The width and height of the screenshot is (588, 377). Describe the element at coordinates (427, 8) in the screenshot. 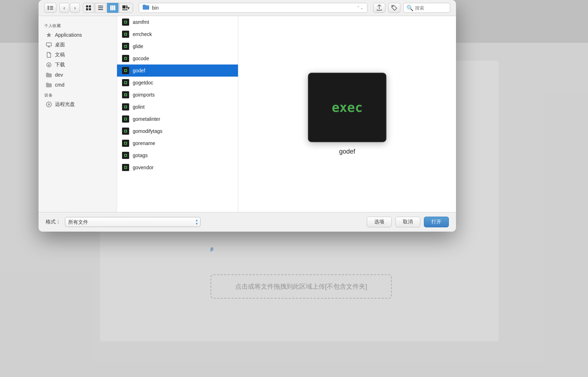

I see `search-box: 🔍` at that location.